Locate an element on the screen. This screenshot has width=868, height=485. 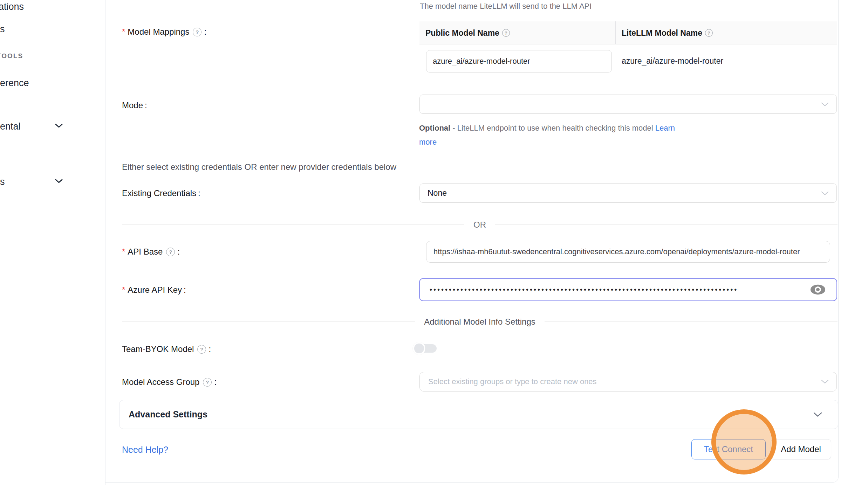
team-byok-label: Team-BYOK Model ? : is located at coordinates (166, 349).